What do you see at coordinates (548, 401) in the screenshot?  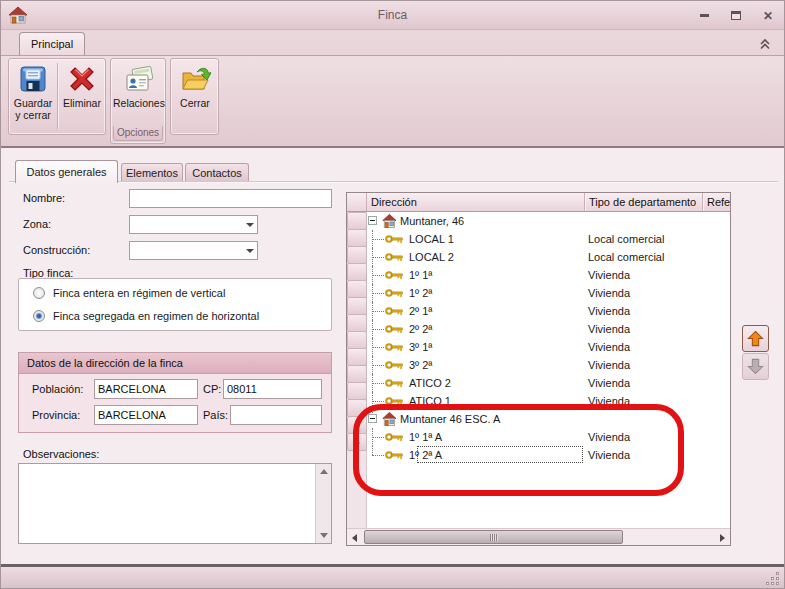 I see `tree-row: ATICO 1Vivienda` at bounding box center [548, 401].